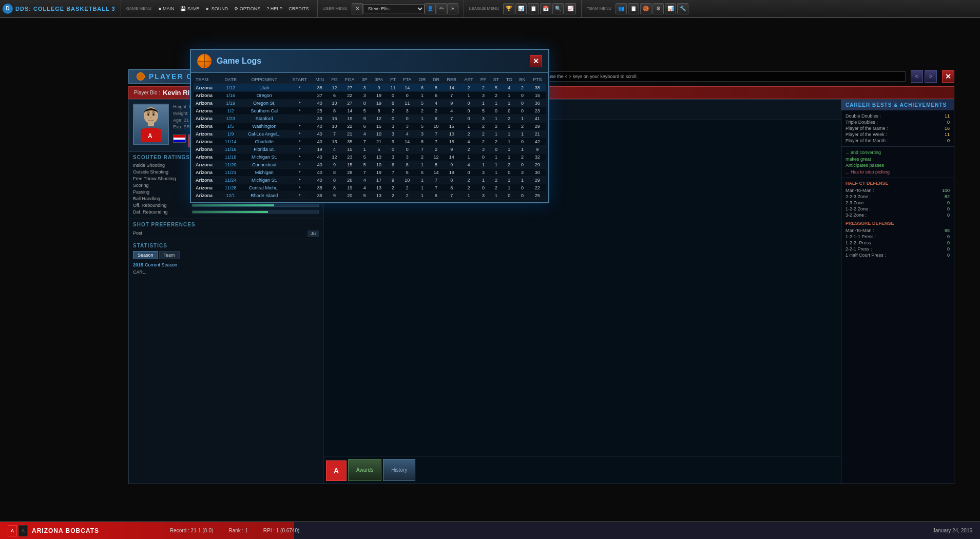  What do you see at coordinates (334, 142) in the screenshot?
I see `table-cell: 13` at bounding box center [334, 142].